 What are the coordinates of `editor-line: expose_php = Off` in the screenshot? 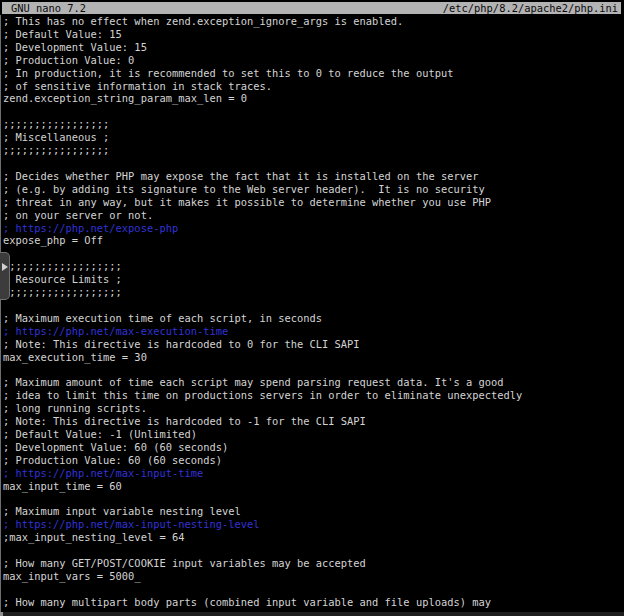 It's located at (314, 240).